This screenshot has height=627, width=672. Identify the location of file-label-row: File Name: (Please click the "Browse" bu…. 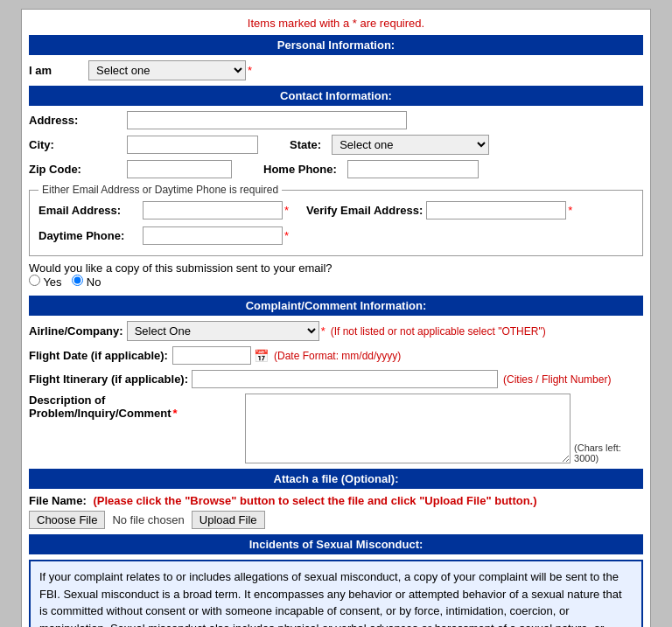
(336, 500).